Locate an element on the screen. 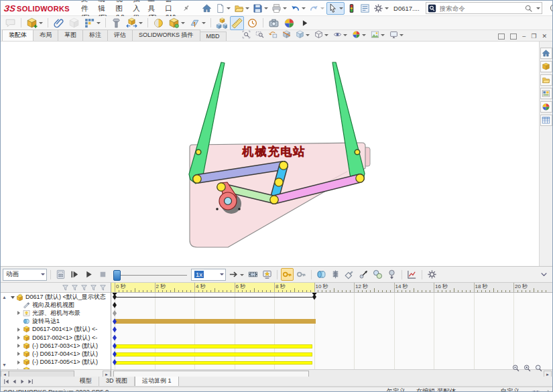 The width and height of the screenshot is (553, 392). view-orientation-button is located at coordinates (303, 35).